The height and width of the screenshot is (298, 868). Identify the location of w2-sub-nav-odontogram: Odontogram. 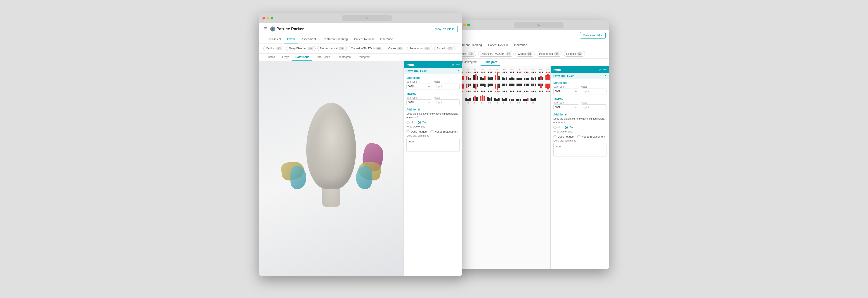
(470, 62).